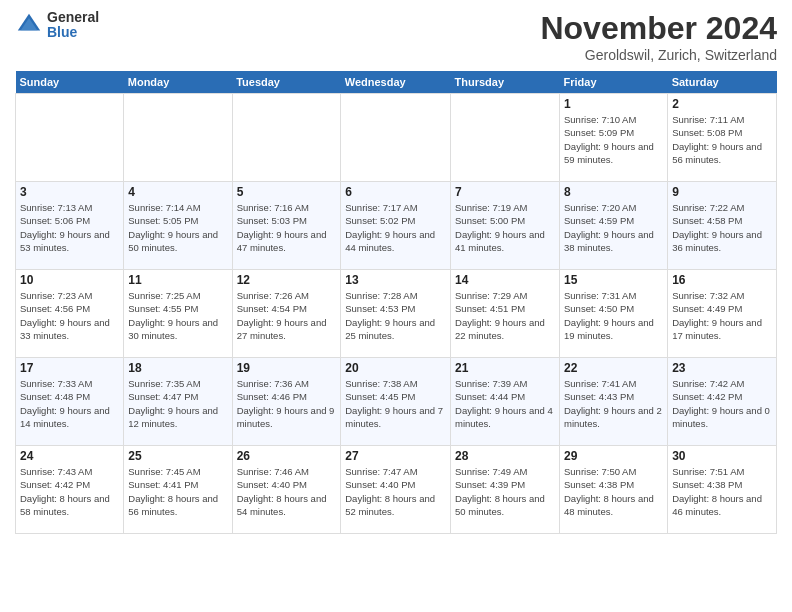 This screenshot has width=792, height=612. I want to click on day-number: 16, so click(722, 280).